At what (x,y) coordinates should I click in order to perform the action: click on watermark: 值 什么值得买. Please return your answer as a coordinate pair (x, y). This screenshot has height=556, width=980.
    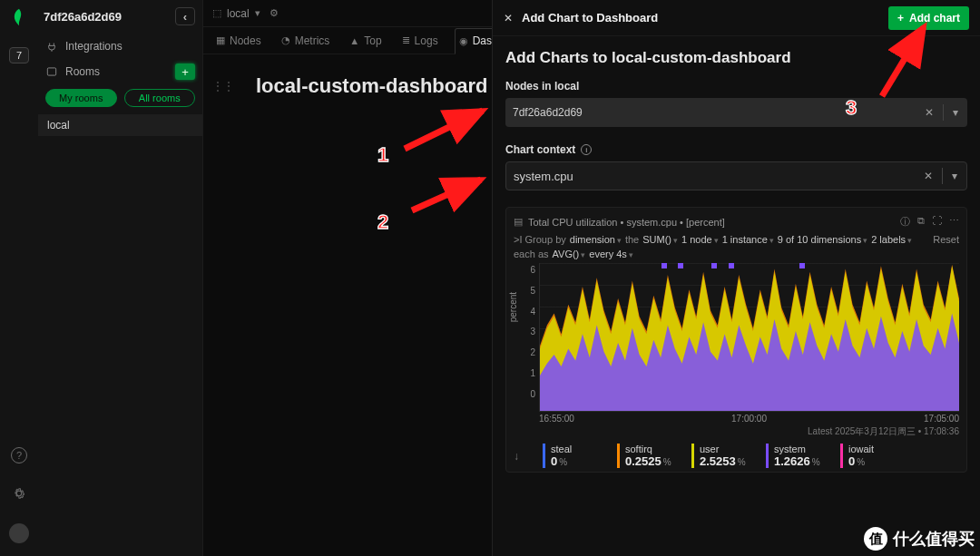
    Looking at the image, I should click on (919, 539).